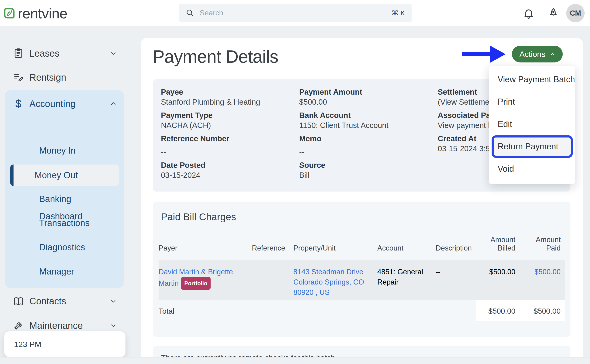 This screenshot has width=590, height=364. Describe the element at coordinates (398, 13) in the screenshot. I see `search-shortcut: ⌘ K` at that location.